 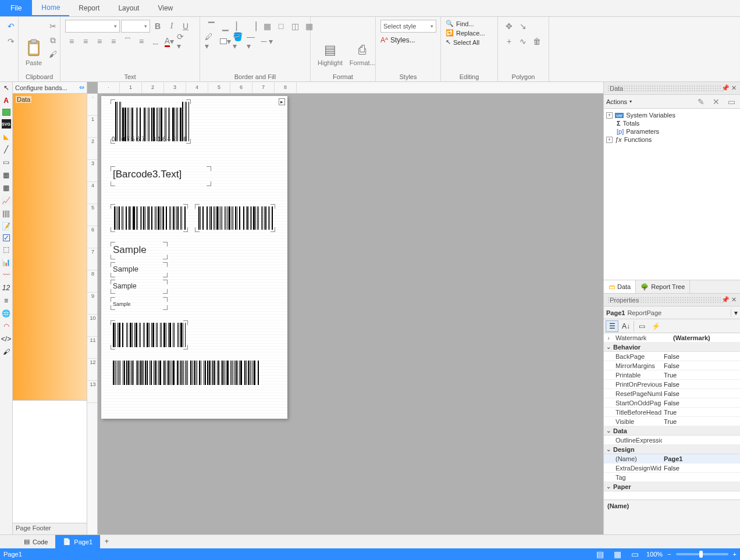 I want to click on format-painter-icon: 🖌, so click(x=53, y=54).